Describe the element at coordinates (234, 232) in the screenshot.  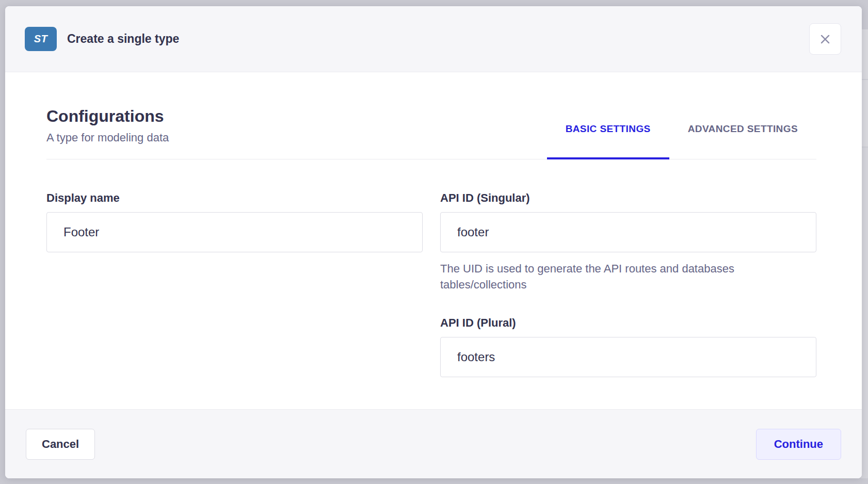
I see `display-name-input` at that location.